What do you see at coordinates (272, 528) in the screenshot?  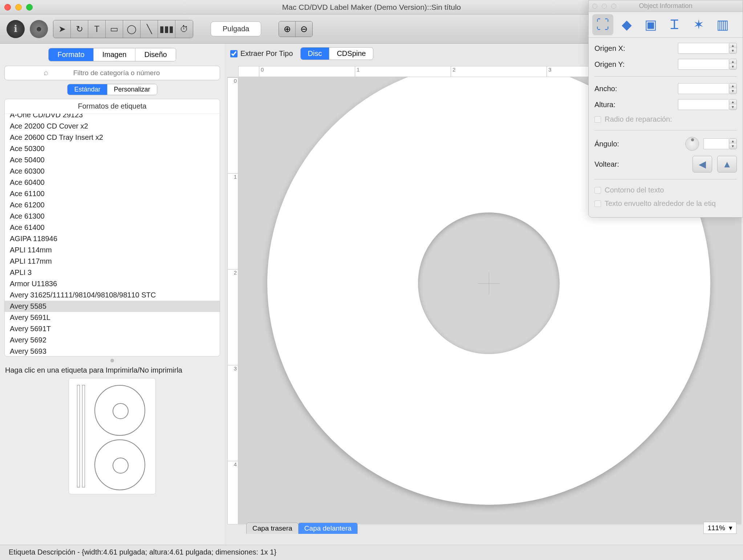 I see `layer-back: Capa trasera` at bounding box center [272, 528].